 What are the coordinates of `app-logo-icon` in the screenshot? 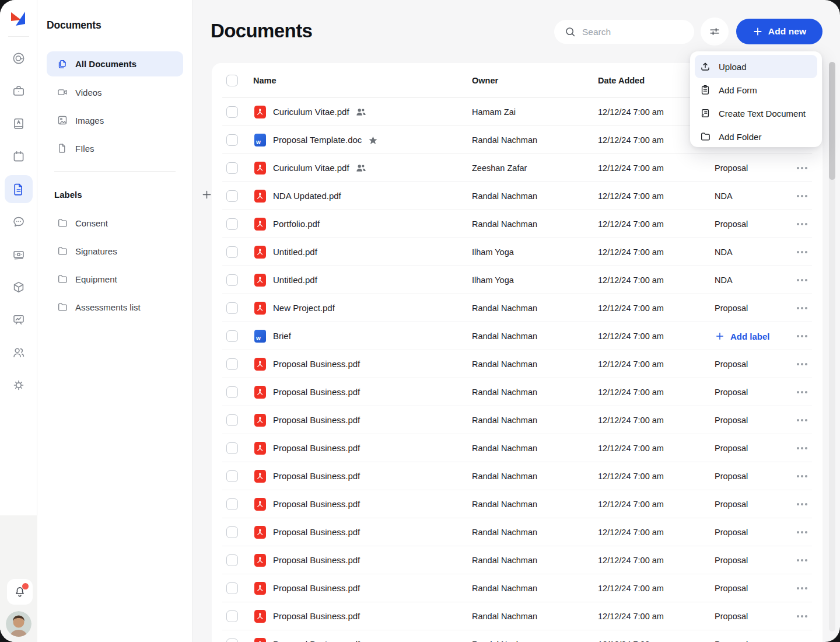 It's located at (19, 18).